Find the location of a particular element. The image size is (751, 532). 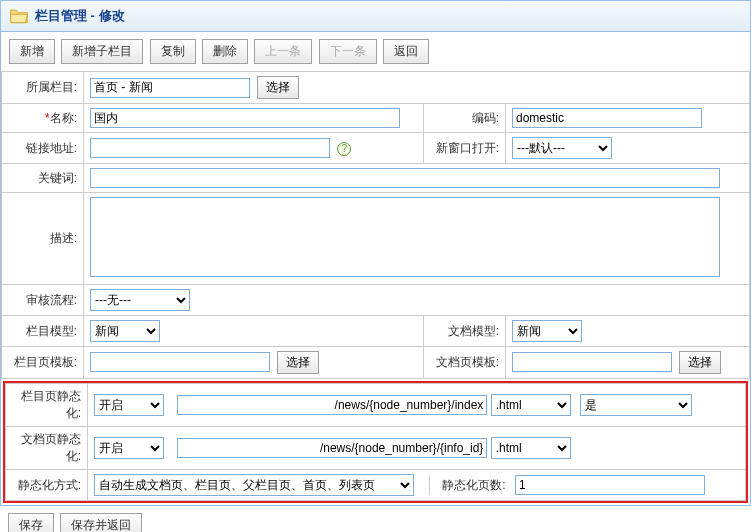

name-input is located at coordinates (245, 118).